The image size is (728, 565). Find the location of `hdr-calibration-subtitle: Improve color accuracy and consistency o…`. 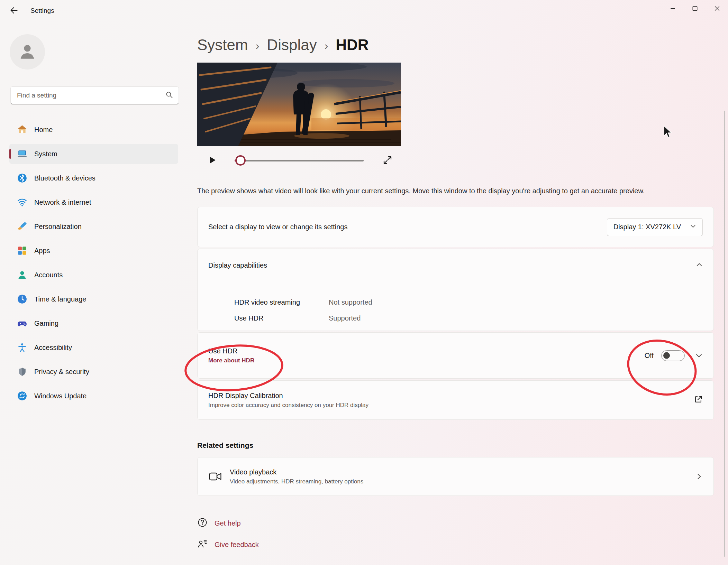

hdr-calibration-subtitle: Improve color accuracy and consistency o… is located at coordinates (289, 405).